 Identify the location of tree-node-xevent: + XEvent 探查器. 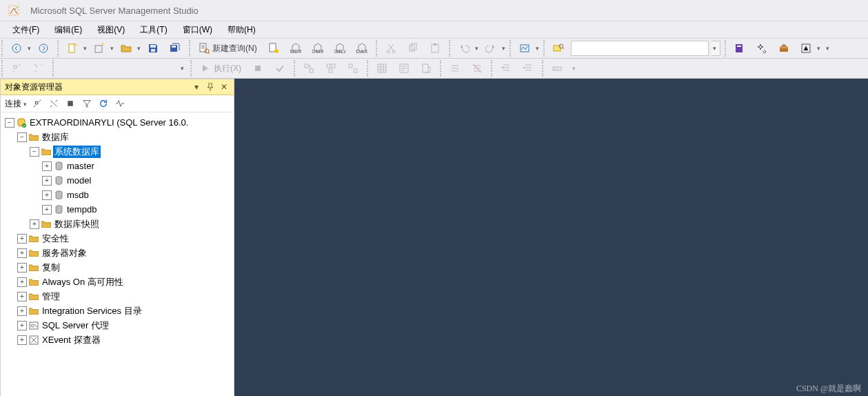
(117, 339).